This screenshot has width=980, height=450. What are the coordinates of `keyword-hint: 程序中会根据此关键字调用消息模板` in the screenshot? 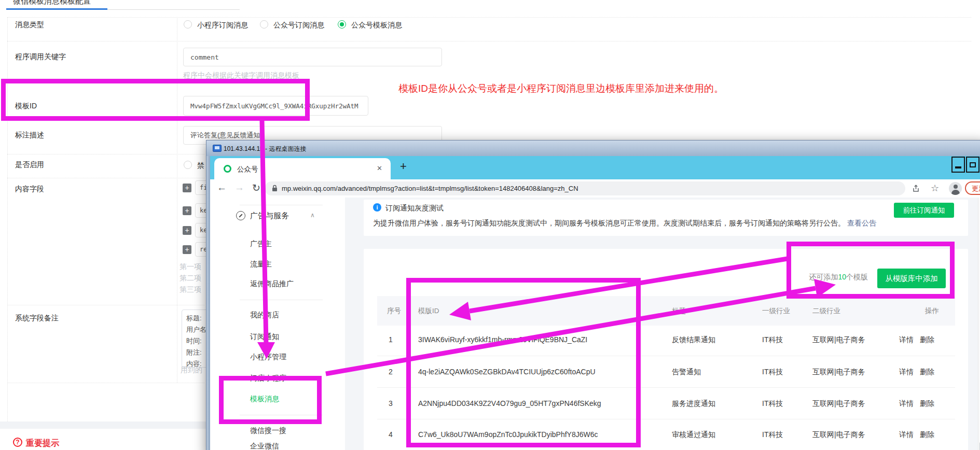 It's located at (241, 76).